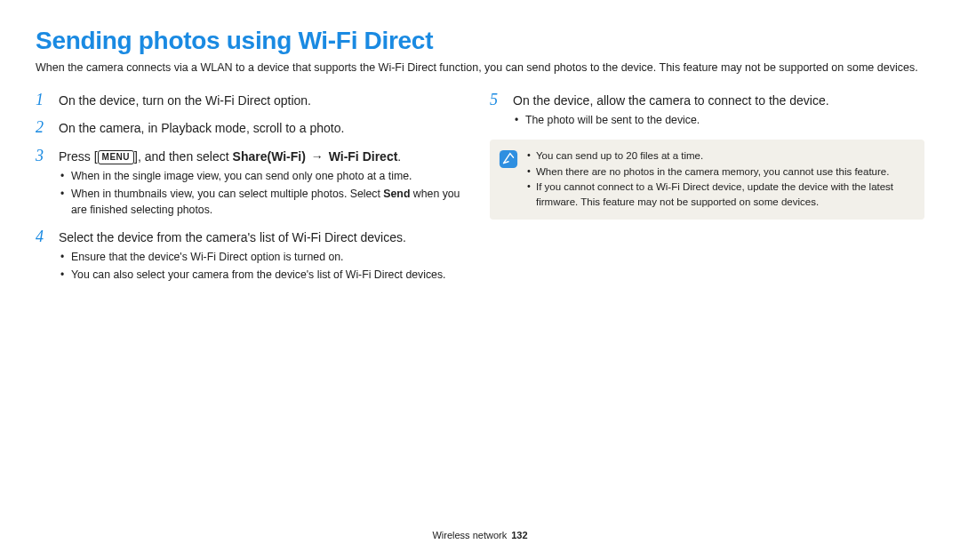 The image size is (960, 560). I want to click on step-2: 2 On the camera, in Playback mode, scrol…, so click(252, 128).